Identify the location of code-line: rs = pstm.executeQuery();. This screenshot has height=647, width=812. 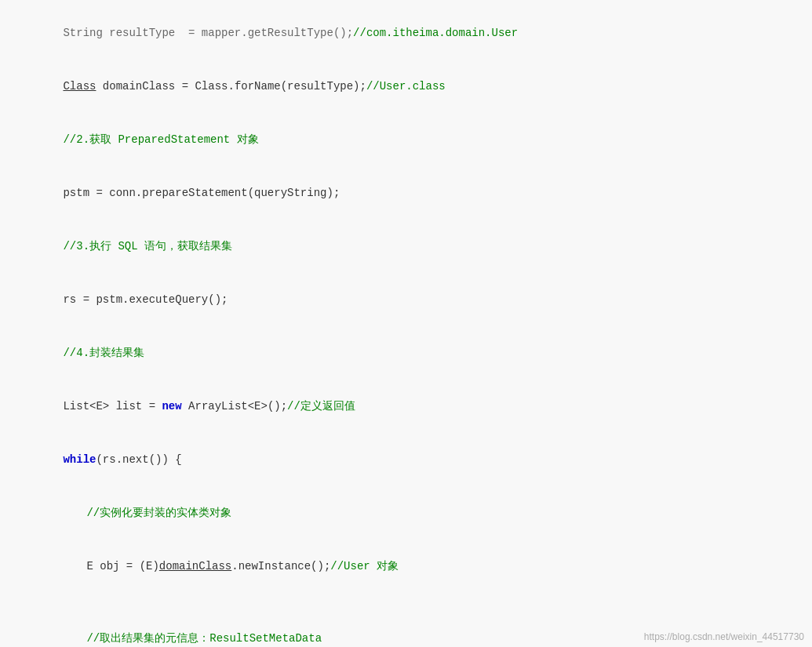
(406, 300).